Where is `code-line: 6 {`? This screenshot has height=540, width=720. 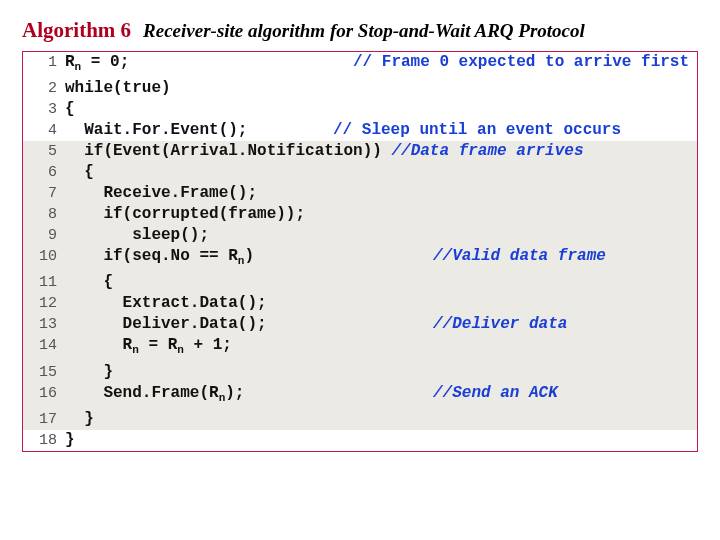 code-line: 6 { is located at coordinates (360, 172).